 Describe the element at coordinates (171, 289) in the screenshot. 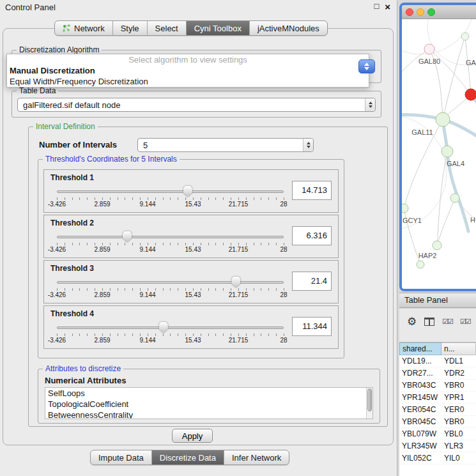

I see `slider-tick-marks` at that location.